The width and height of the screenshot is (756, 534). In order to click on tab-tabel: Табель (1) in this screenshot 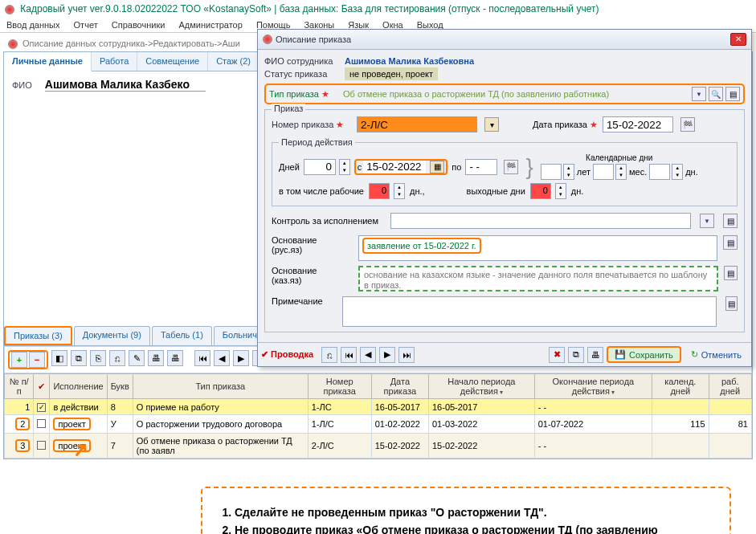, I will do `click(182, 336)`.